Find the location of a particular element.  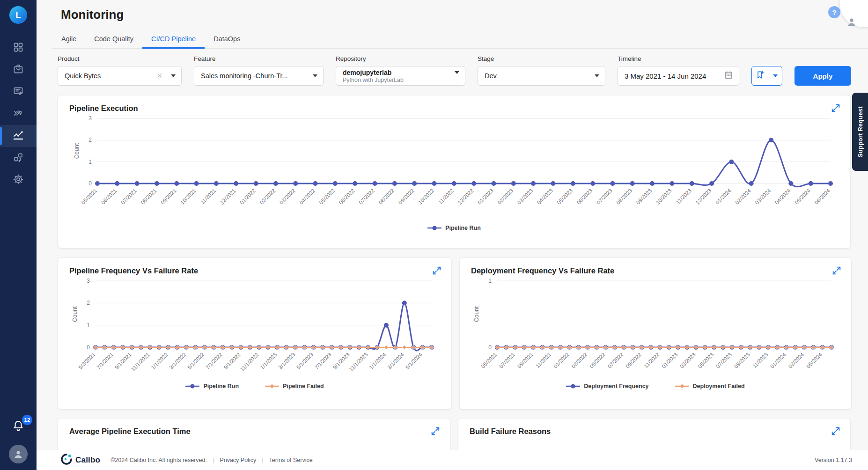

privacy-policy-link: Privacy Policy is located at coordinates (238, 460).